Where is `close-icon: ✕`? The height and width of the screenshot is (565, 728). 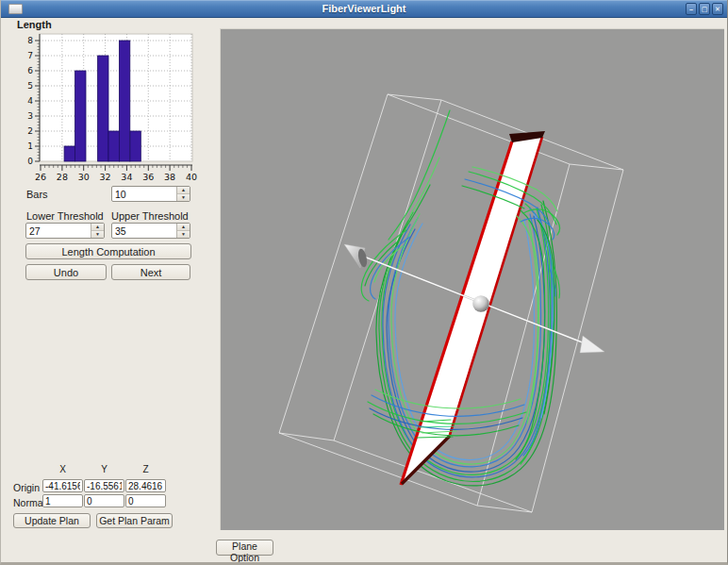 close-icon: ✕ is located at coordinates (718, 9).